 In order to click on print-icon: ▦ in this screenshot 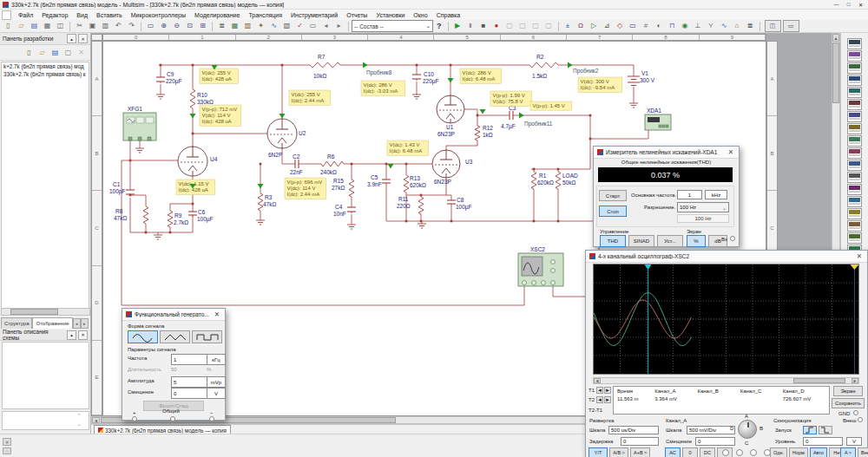, I will do `click(47, 26)`.